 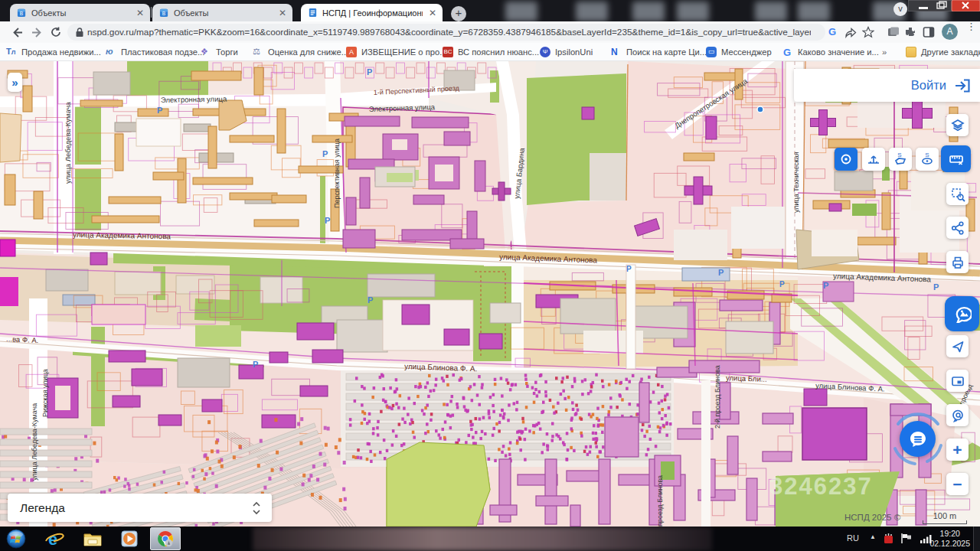 I want to click on svg-text: G, so click(x=787, y=52).